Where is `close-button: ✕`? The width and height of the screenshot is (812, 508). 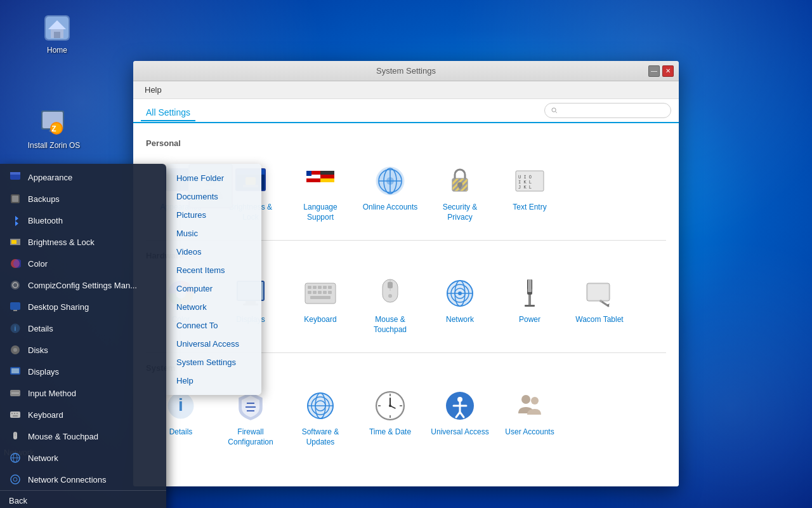
close-button: ✕ is located at coordinates (668, 71).